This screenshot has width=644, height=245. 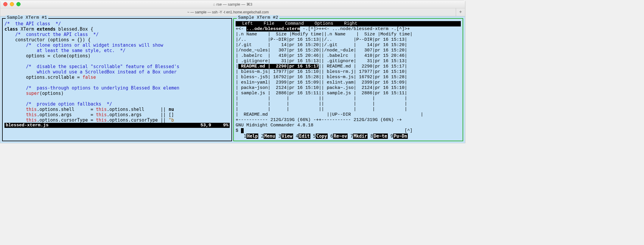 What do you see at coordinates (233, 4) in the screenshot?
I see `window-title: ⌂ rse — sample — ⌘3` at bounding box center [233, 4].